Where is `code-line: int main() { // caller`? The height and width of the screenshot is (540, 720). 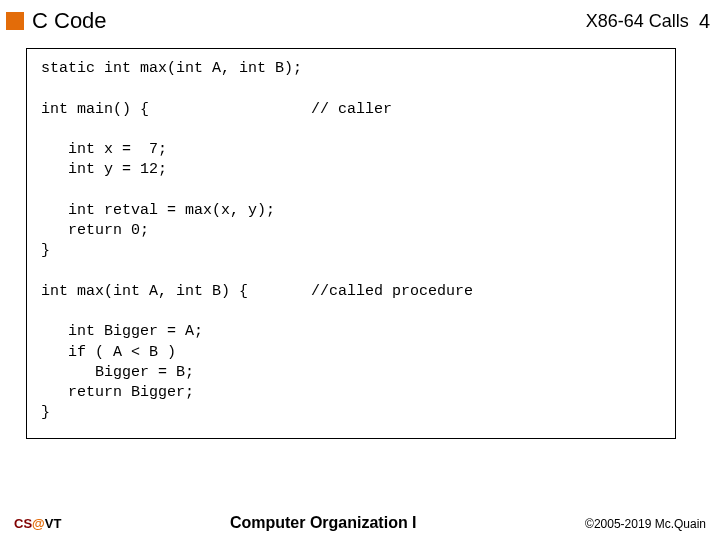
code-line: int main() { // caller is located at coordinates (216, 110).